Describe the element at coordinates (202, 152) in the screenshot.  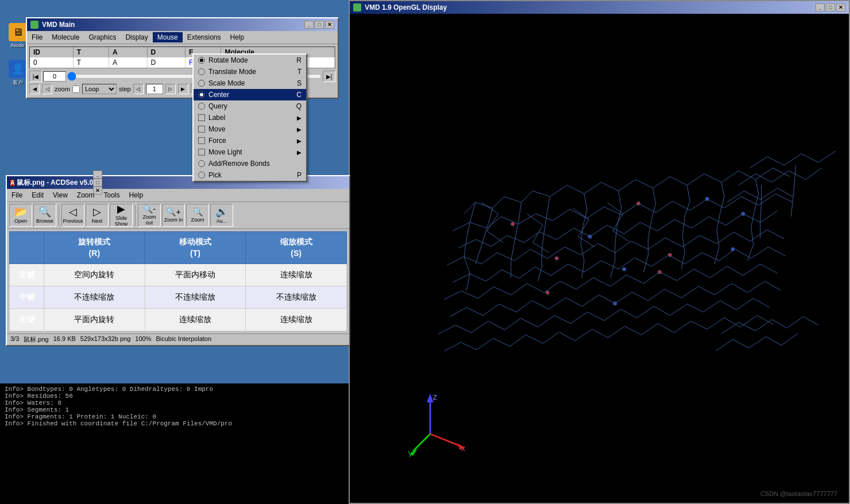
I see `movelight-checkbox` at that location.